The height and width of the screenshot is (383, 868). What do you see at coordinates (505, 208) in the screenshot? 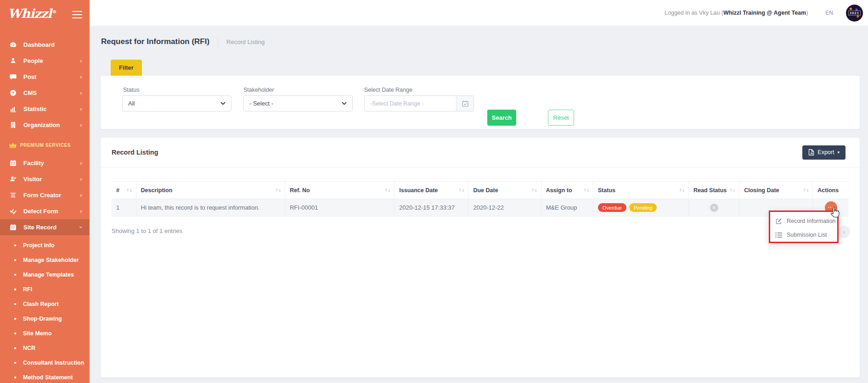
I see `cell-due-date: 2020-12-22` at bounding box center [505, 208].